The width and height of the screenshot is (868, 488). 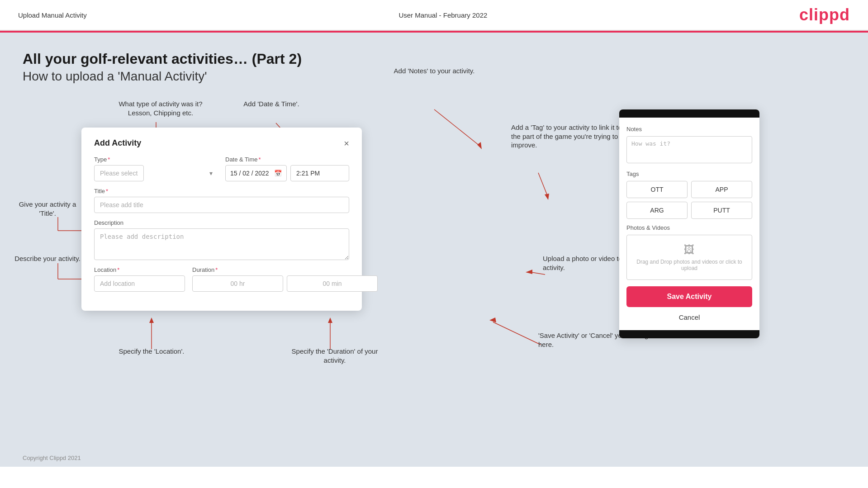 What do you see at coordinates (139, 284) in the screenshot?
I see `location-input` at bounding box center [139, 284].